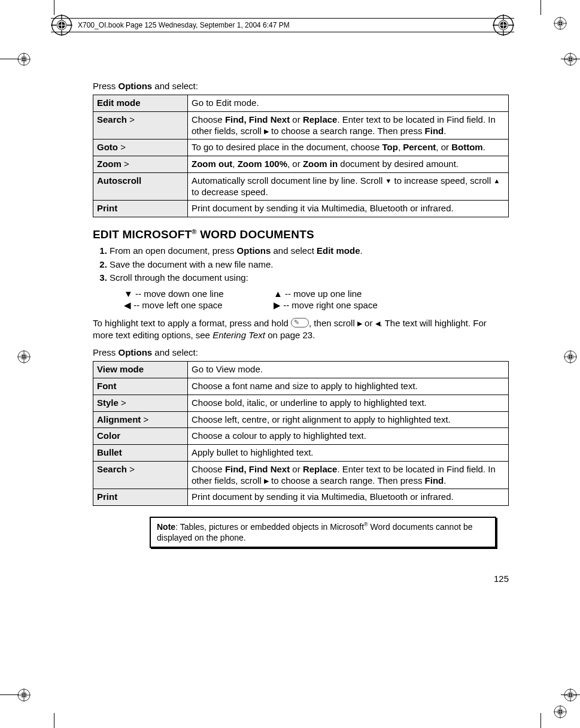 The height and width of the screenshot is (728, 580). Describe the element at coordinates (141, 165) in the screenshot. I see `option-key: Zoom >` at that location.